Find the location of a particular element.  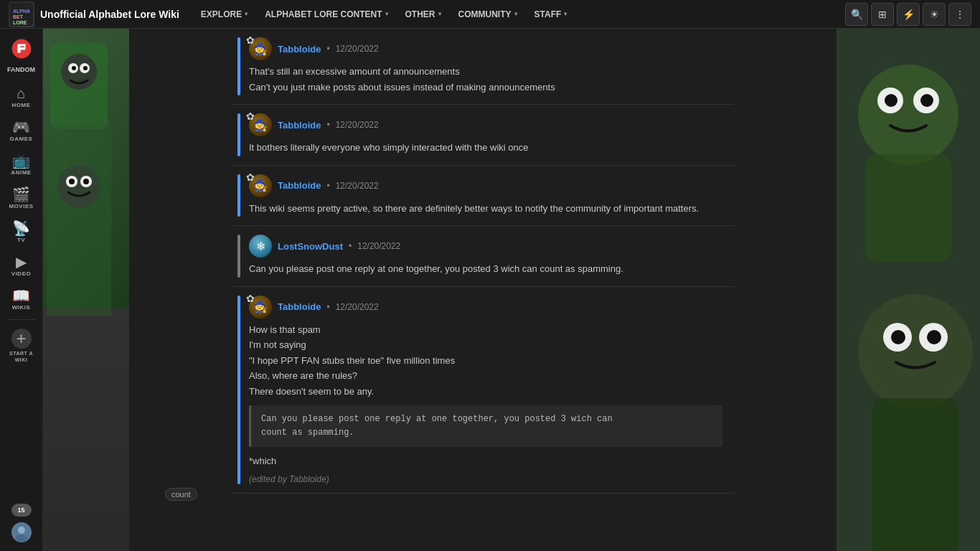

comment-text-5: How is that spam I'm not saying "I hope … is located at coordinates (486, 396).